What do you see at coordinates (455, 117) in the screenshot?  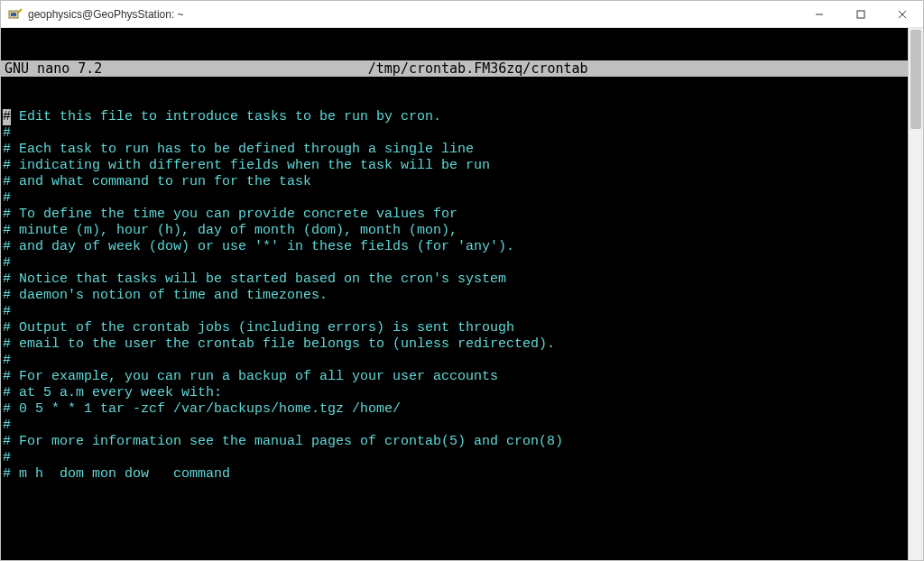 I see `editor-line: # Edit this file to introduce tasks to b…` at bounding box center [455, 117].